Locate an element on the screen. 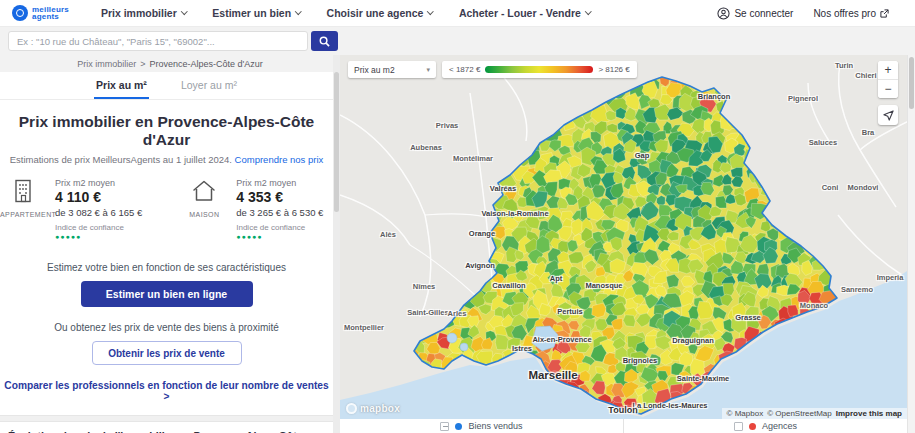 The height and width of the screenshot is (433, 915). nav-prix-immobilier: Prix immobilier is located at coordinates (144, 13).